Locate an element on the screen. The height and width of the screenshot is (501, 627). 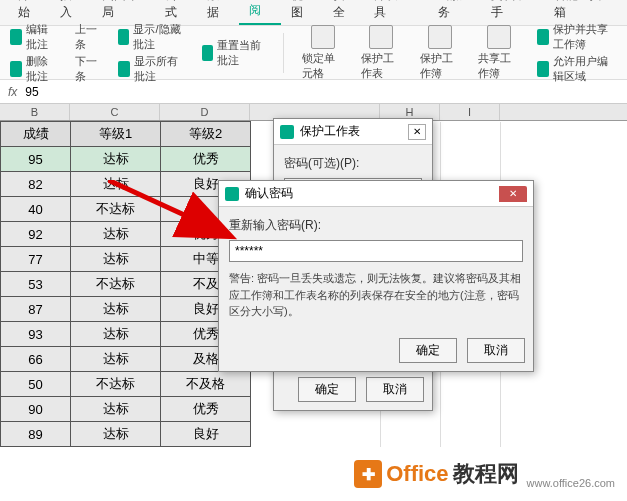
delete-comment-button: 删除批注 is located at coordinates (42, 69).